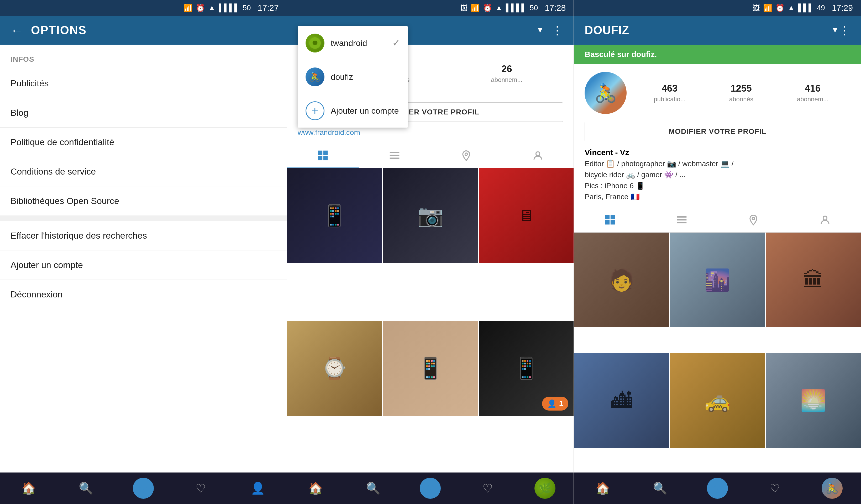 The image size is (861, 504). Describe the element at coordinates (315, 43) in the screenshot. I see `twandroid-avatar` at that location.